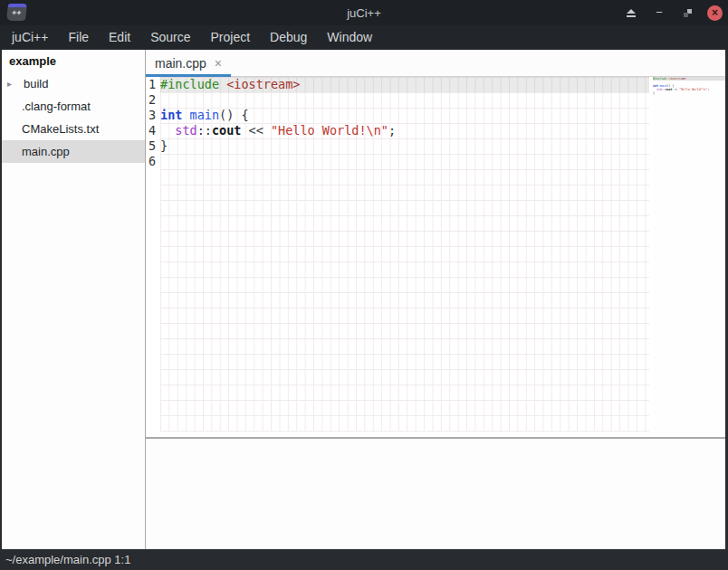 The width and height of the screenshot is (728, 570). Describe the element at coordinates (153, 116) in the screenshot. I see `line-number: 3` at that location.